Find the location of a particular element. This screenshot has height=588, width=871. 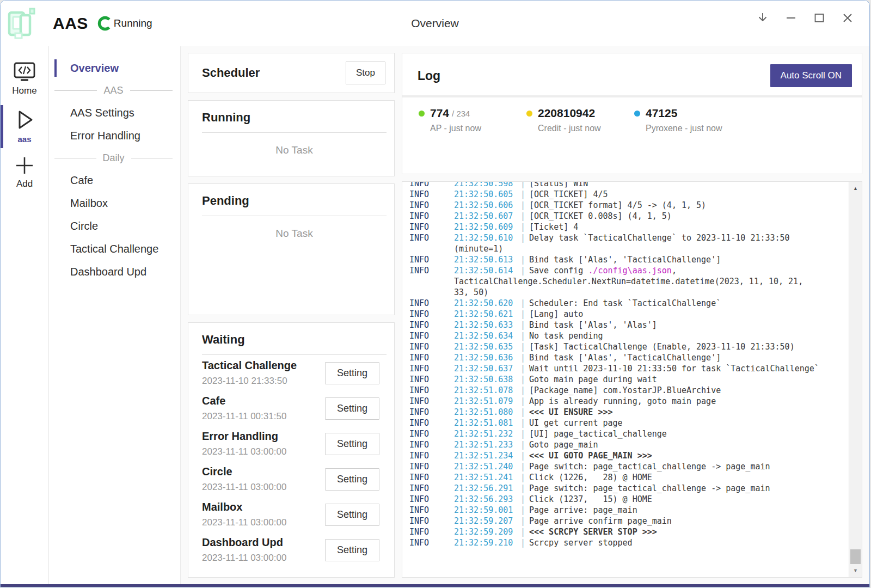

log-line: INFO21:32:50.621|[Lang] auto is located at coordinates (629, 314).